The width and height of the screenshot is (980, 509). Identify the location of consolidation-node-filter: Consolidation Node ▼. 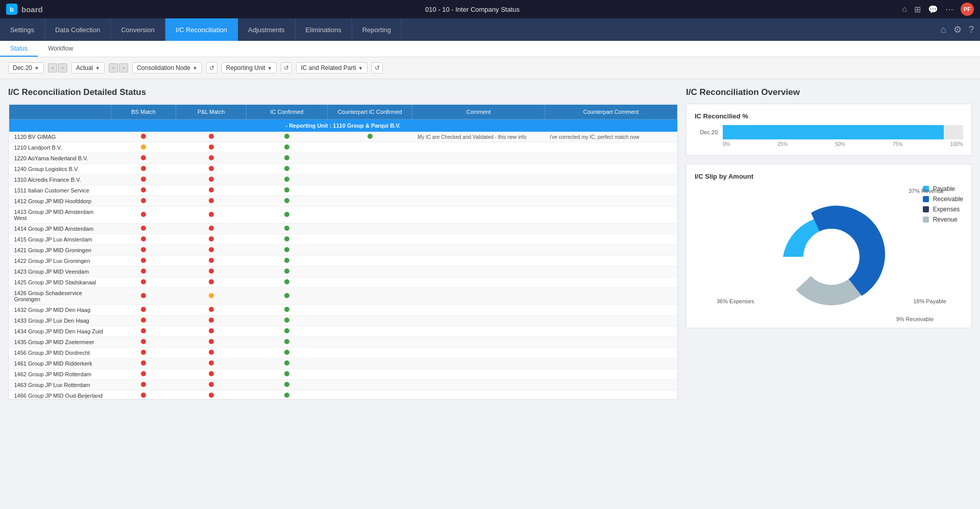
(167, 68).